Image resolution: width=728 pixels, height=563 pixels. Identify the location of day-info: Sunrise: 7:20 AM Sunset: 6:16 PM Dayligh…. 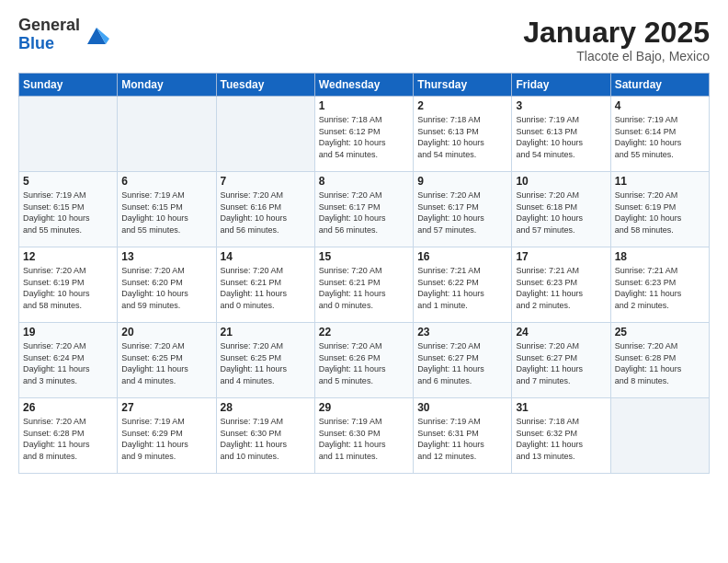
(266, 213).